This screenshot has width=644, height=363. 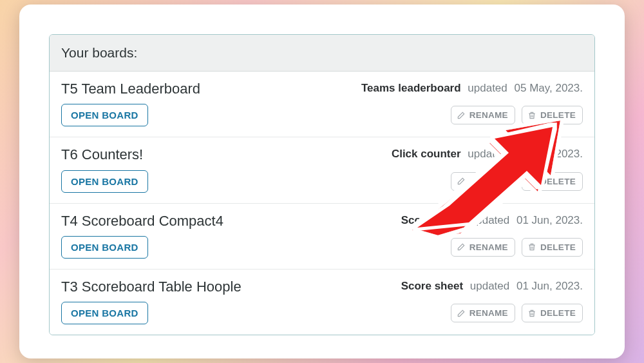 What do you see at coordinates (549, 153) in the screenshot?
I see `board-updated-date: 22 May, 2023.` at bounding box center [549, 153].